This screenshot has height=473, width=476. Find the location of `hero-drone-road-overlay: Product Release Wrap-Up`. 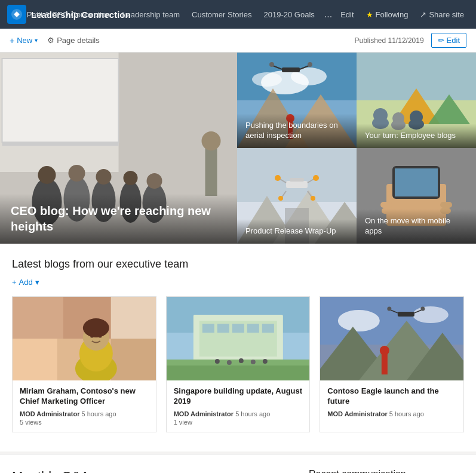

hero-drone-road-overlay: Product Release Wrap-Up is located at coordinates (297, 232).